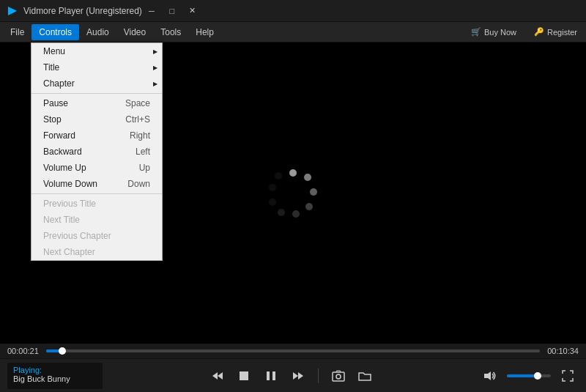 This screenshot has width=586, height=392. What do you see at coordinates (476, 32) in the screenshot?
I see `cart-icon: 🛒` at bounding box center [476, 32].